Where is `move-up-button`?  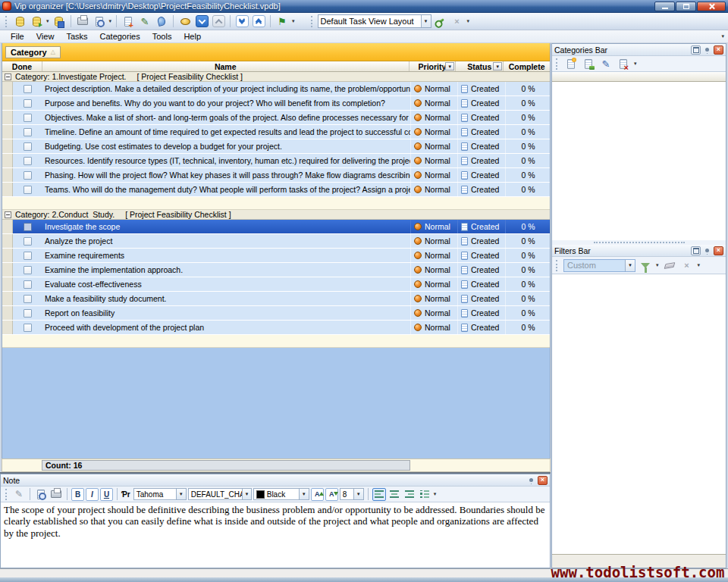 move-up-button is located at coordinates (218, 21).